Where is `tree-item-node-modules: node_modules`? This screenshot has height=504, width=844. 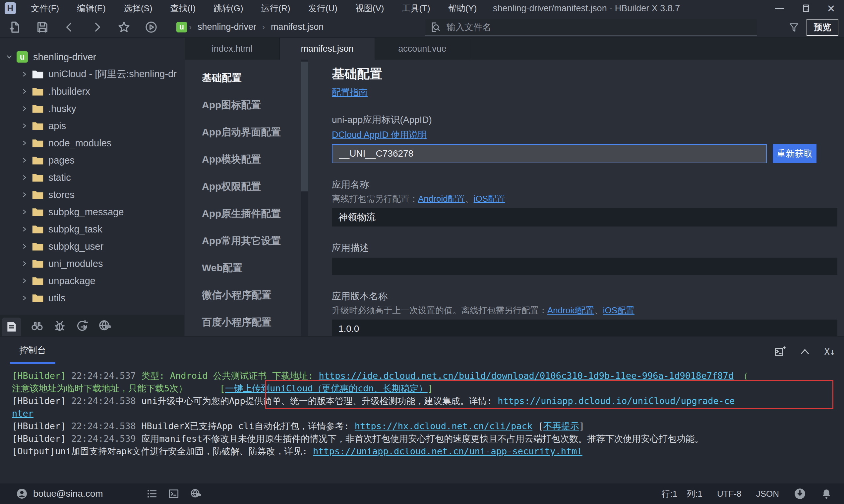
tree-item-node-modules: node_modules is located at coordinates (92, 143).